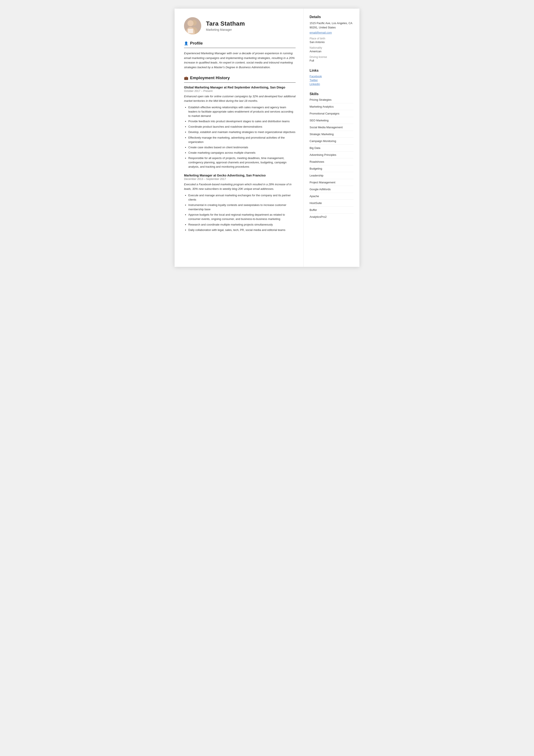 The image size is (534, 756). What do you see at coordinates (332, 39) in the screenshot?
I see `details-section: Details 1515 Pacific Ave, Los Angeles, C…` at bounding box center [332, 39].